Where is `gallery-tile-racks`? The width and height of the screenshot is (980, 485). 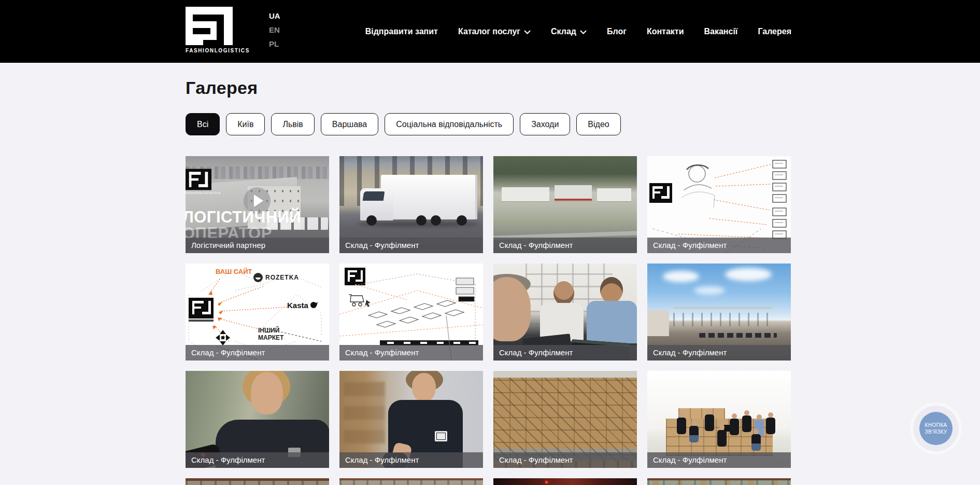 gallery-tile-racks is located at coordinates (257, 481).